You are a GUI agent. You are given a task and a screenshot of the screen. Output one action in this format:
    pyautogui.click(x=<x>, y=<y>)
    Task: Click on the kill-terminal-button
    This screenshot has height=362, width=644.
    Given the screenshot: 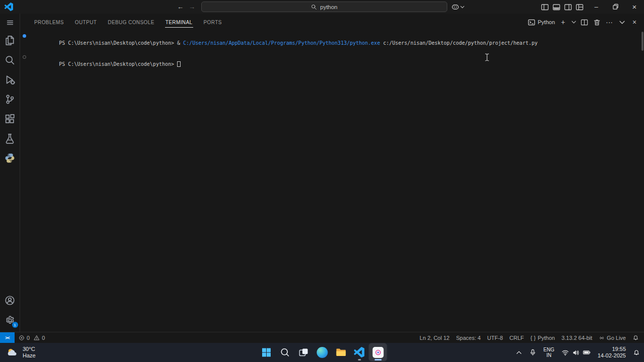 What is the action you would take?
    pyautogui.click(x=597, y=22)
    